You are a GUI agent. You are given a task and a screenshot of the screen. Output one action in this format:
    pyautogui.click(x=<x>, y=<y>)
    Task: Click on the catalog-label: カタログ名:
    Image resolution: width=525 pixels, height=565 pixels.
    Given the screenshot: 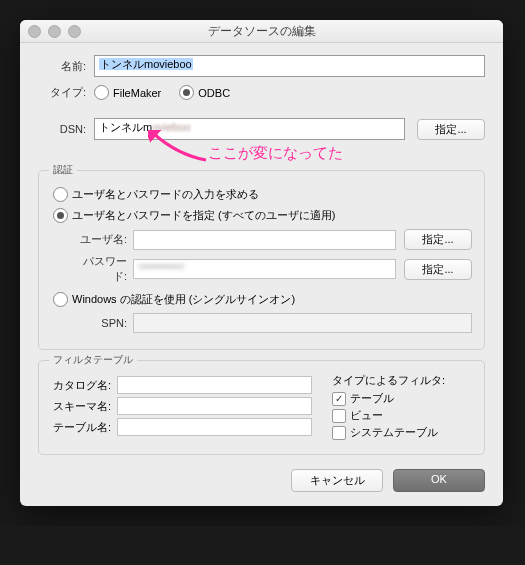 What is the action you would take?
    pyautogui.click(x=81, y=386)
    